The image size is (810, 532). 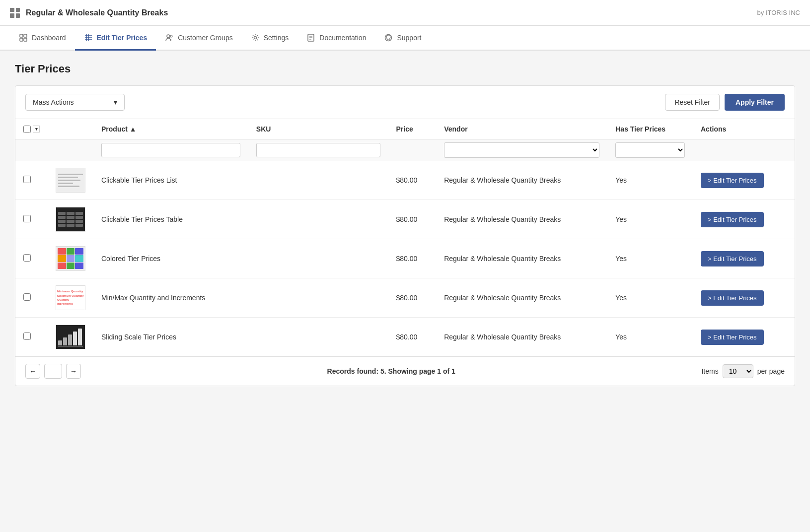 What do you see at coordinates (97, 13) in the screenshot?
I see `app-title: Regular & Wholesale Quantity Breaks` at bounding box center [97, 13].